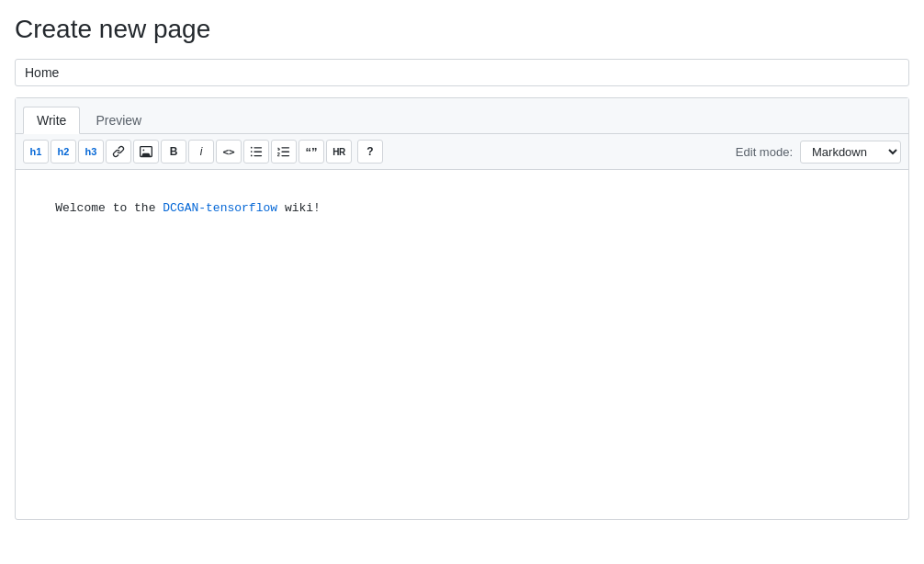 This screenshot has width=924, height=564. What do you see at coordinates (462, 29) in the screenshot?
I see `page-title: Create new page` at bounding box center [462, 29].